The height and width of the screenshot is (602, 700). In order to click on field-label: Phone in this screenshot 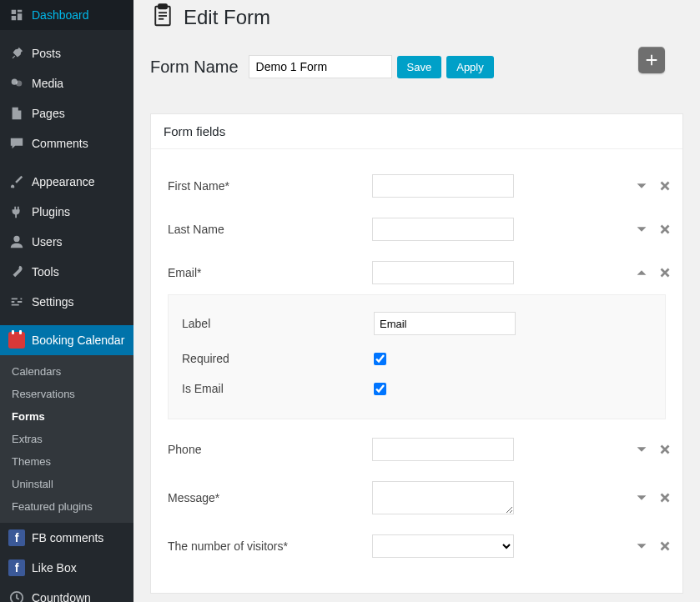, I will do `click(270, 449)`.